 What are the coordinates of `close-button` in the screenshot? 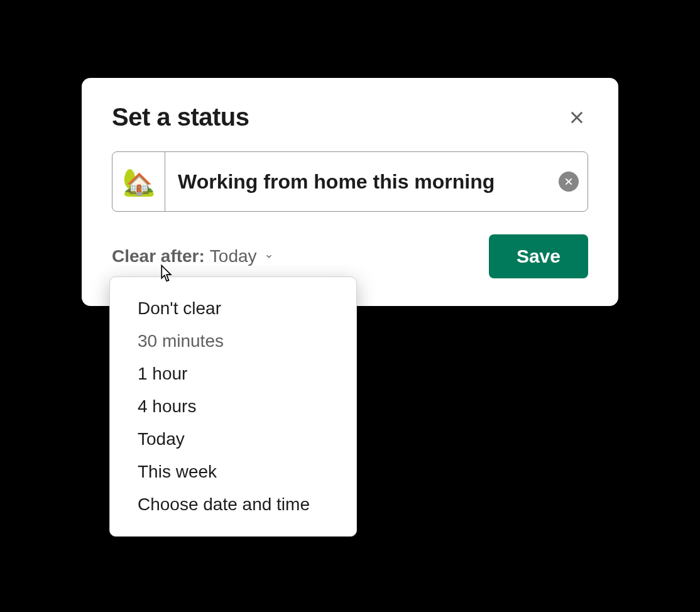 It's located at (577, 117).